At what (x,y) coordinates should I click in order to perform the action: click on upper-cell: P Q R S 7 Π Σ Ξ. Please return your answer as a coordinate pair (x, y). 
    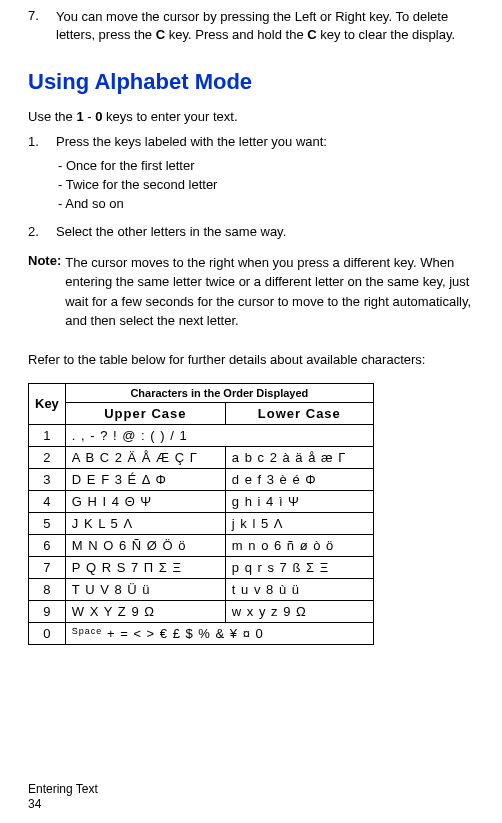
    Looking at the image, I should click on (145, 567).